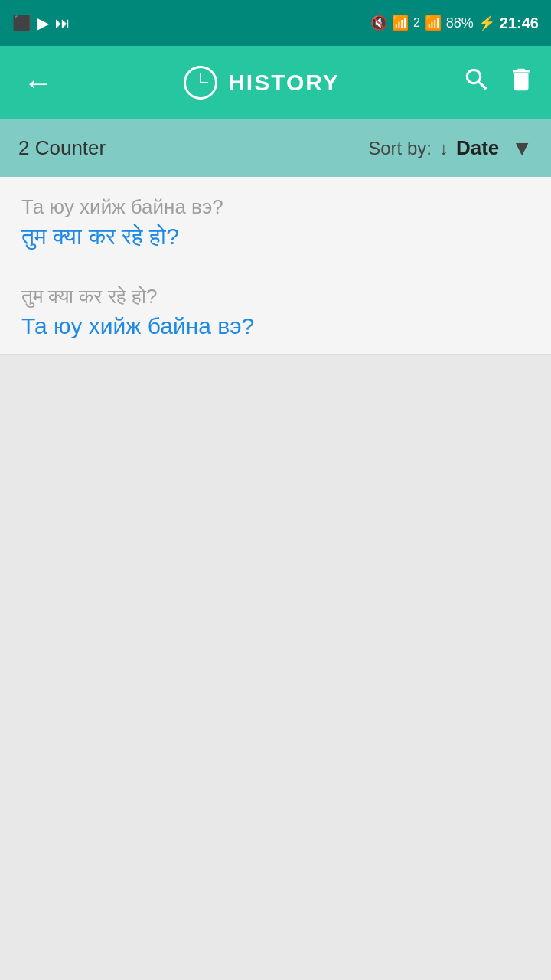  I want to click on signal-icon: 📶, so click(433, 23).